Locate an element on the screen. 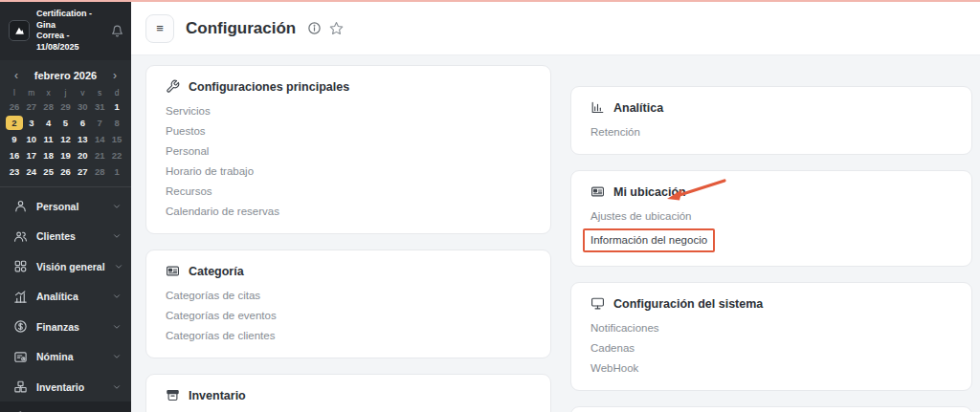 The image size is (980, 412). finance-icon is located at coordinates (21, 327).